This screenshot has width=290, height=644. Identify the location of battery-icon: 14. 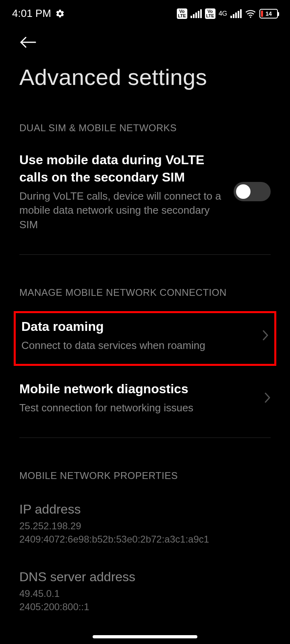
(269, 14).